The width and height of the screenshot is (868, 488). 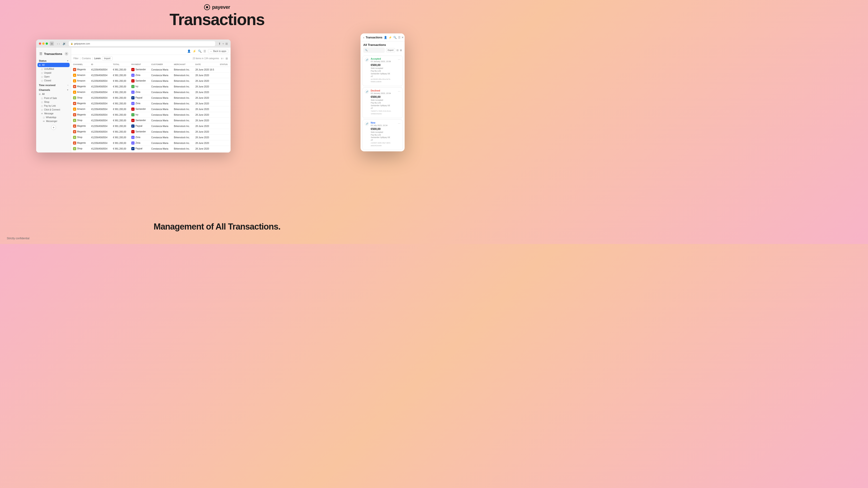 I want to click on sidebar-item-channels-all: ⊞ All, so click(x=54, y=94).